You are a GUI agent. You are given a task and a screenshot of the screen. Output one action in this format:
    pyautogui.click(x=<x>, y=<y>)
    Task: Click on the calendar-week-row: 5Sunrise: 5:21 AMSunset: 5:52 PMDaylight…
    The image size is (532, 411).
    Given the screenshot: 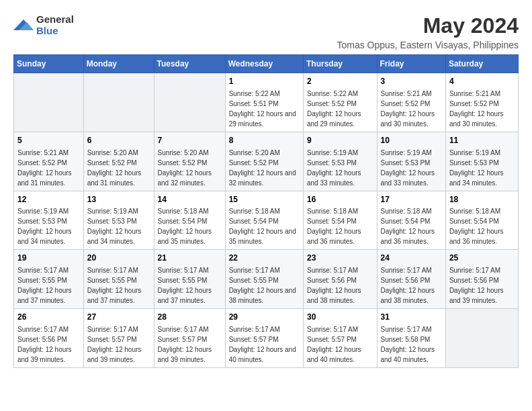 What is the action you would take?
    pyautogui.click(x=266, y=161)
    